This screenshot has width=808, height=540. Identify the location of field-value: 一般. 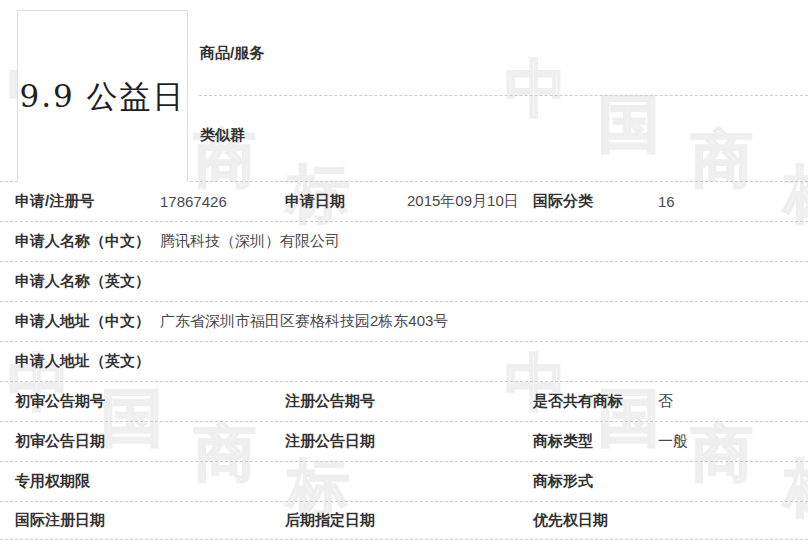
(673, 442).